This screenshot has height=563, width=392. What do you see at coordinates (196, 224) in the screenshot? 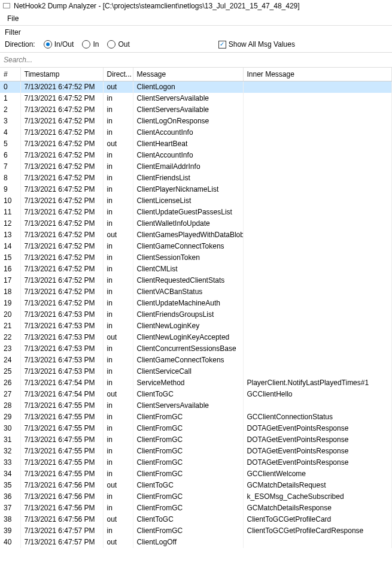
I see `table-row: 127/13/2021 6:47:52 PMinClientWalletInfo…` at bounding box center [196, 224].